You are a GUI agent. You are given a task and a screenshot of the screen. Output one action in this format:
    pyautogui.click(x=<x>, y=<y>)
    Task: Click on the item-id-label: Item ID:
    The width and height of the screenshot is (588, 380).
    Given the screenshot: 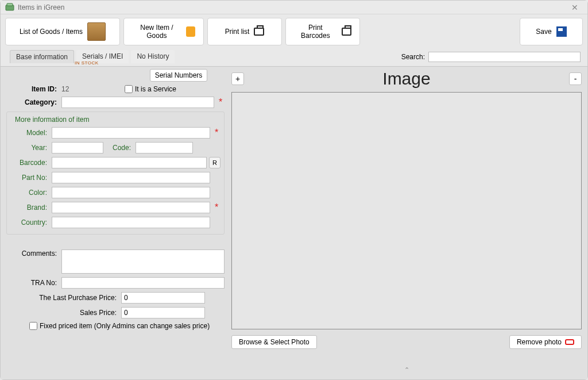 What is the action you would take?
    pyautogui.click(x=34, y=89)
    